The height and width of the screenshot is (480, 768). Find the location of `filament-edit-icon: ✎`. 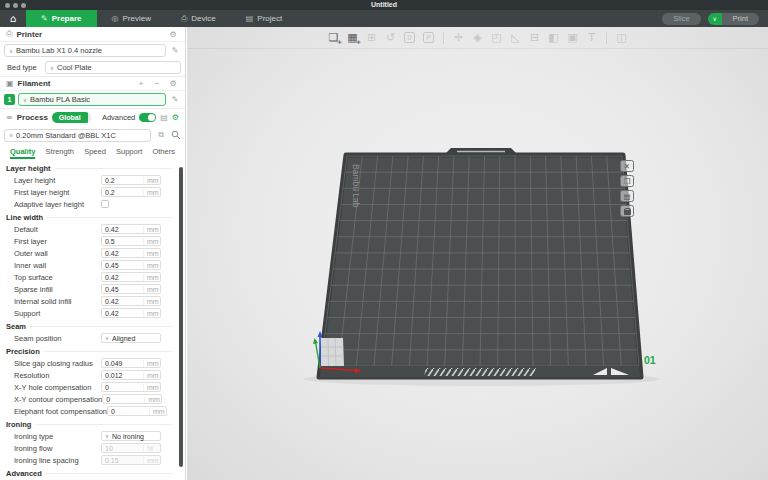

filament-edit-icon: ✎ is located at coordinates (175, 100).